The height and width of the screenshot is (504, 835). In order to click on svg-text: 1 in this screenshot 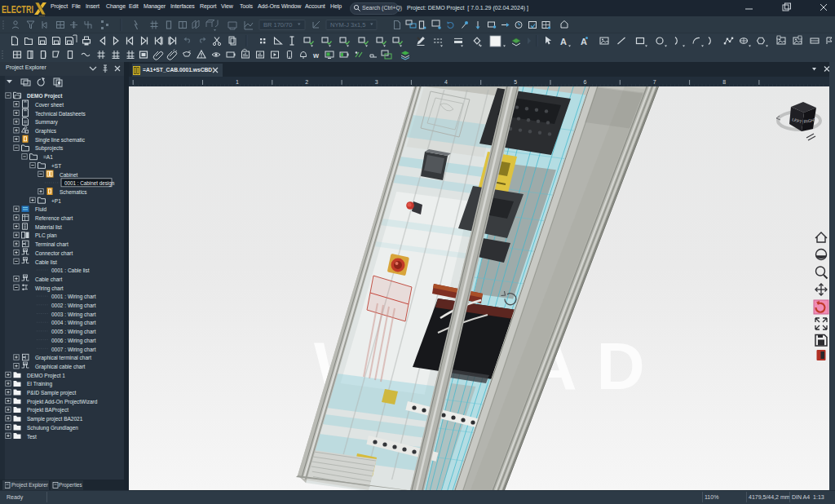, I will do `click(237, 82)`.